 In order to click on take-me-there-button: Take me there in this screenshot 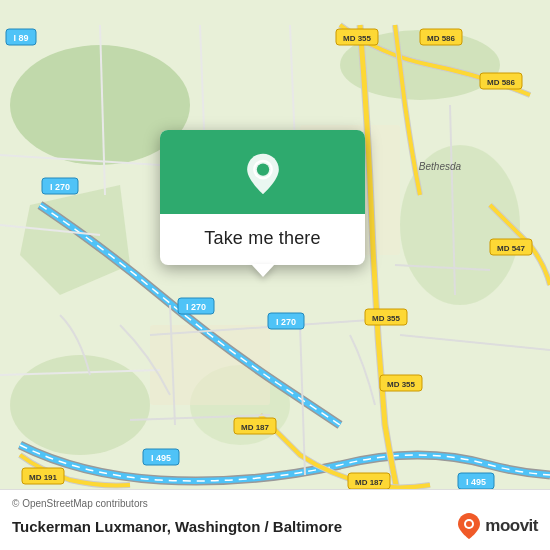, I will do `click(262, 238)`.